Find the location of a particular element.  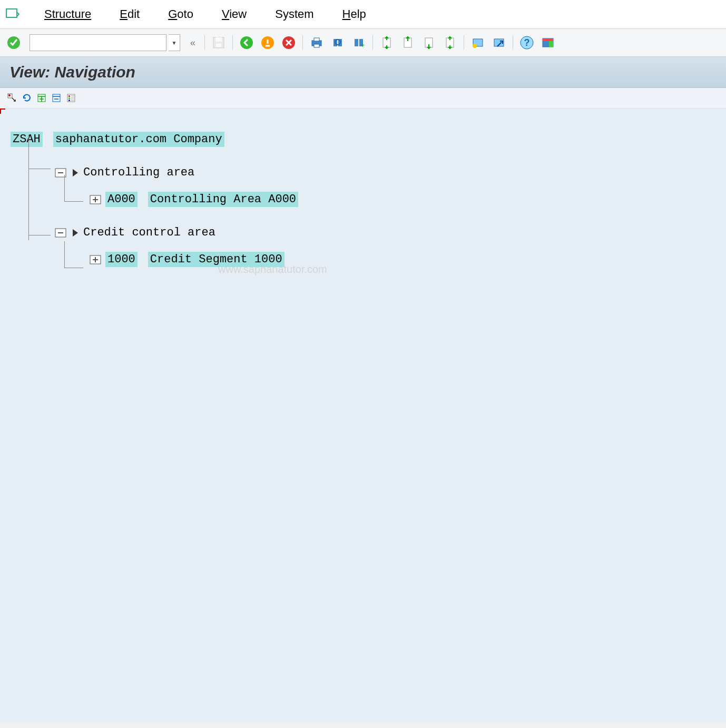

collapse-all-icon is located at coordinates (56, 98).